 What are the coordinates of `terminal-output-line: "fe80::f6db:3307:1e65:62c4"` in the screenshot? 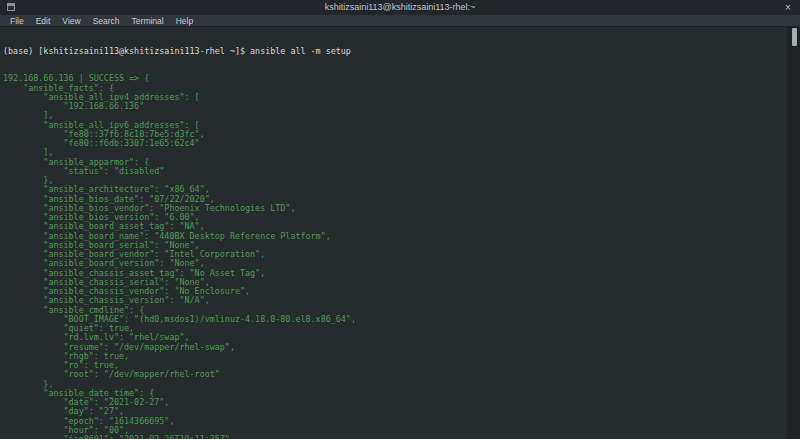 It's located at (394, 144).